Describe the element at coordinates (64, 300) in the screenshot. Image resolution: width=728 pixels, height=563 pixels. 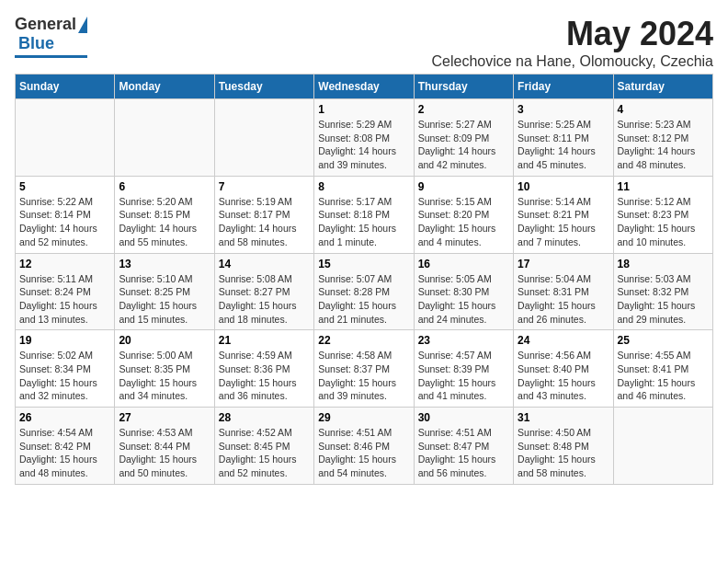
I see `day-info: Sunrise: 5:11 AMSunset: 8:24 PMDaylight:…` at that location.